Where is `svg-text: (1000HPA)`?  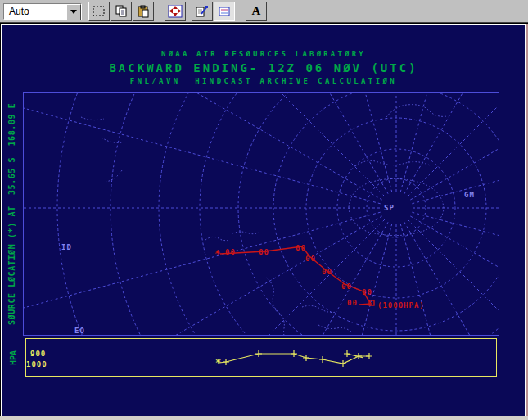 svg-text: (1000HPA) is located at coordinates (401, 305).